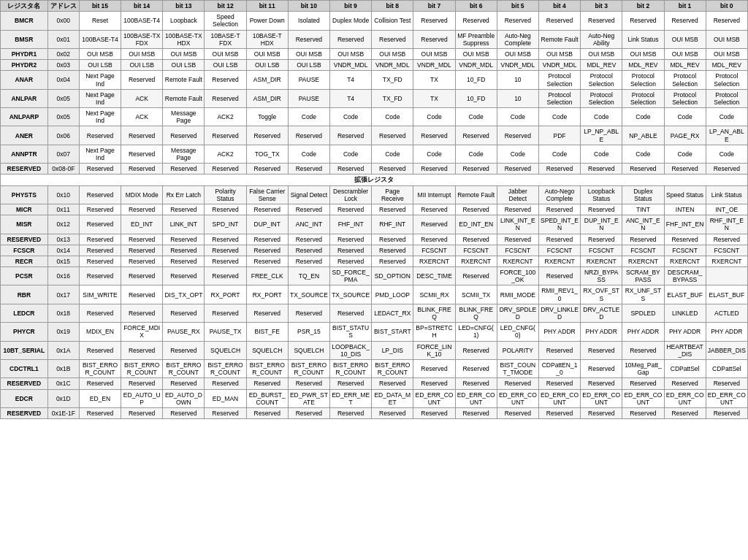  I want to click on reg-name-cell: RESERVED, so click(25, 239).